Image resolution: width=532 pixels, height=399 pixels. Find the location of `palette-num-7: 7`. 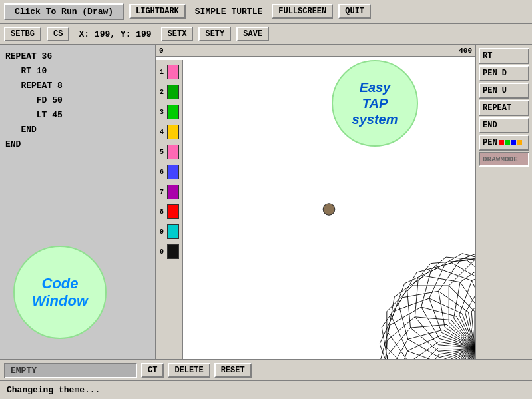

palette-num-7: 7 is located at coordinates (162, 192).